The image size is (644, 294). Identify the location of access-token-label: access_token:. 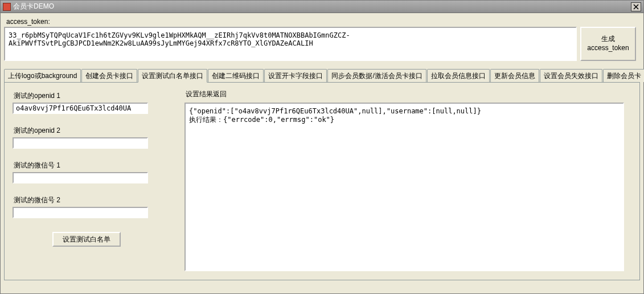
(323, 22).